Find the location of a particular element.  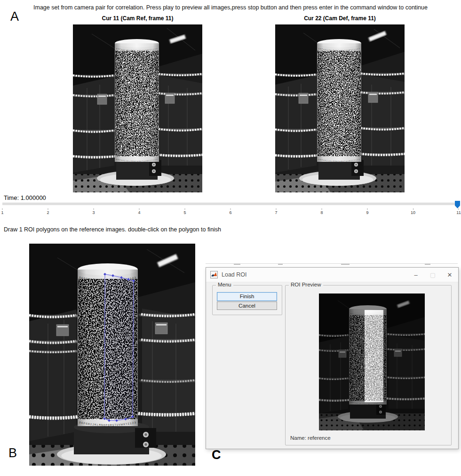

roi-name-label: Name: reference is located at coordinates (310, 438).